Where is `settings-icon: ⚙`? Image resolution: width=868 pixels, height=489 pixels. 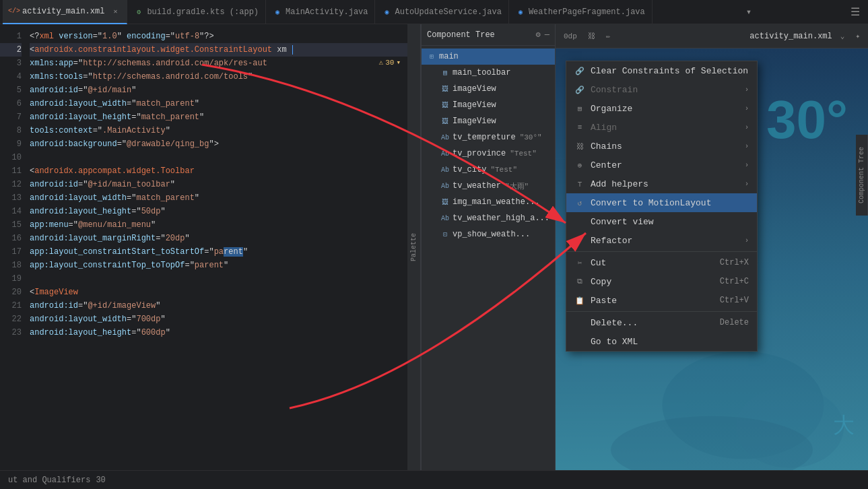 settings-icon: ⚙ is located at coordinates (539, 35).